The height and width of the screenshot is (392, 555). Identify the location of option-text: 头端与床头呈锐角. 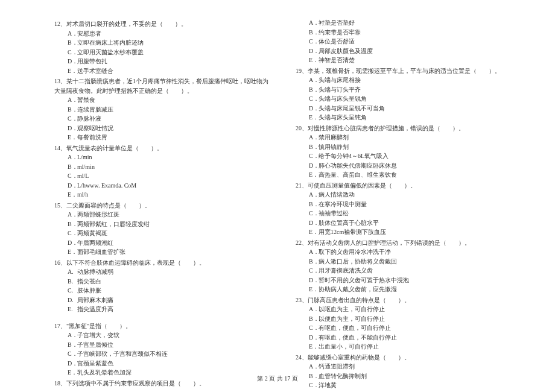
(343, 99).